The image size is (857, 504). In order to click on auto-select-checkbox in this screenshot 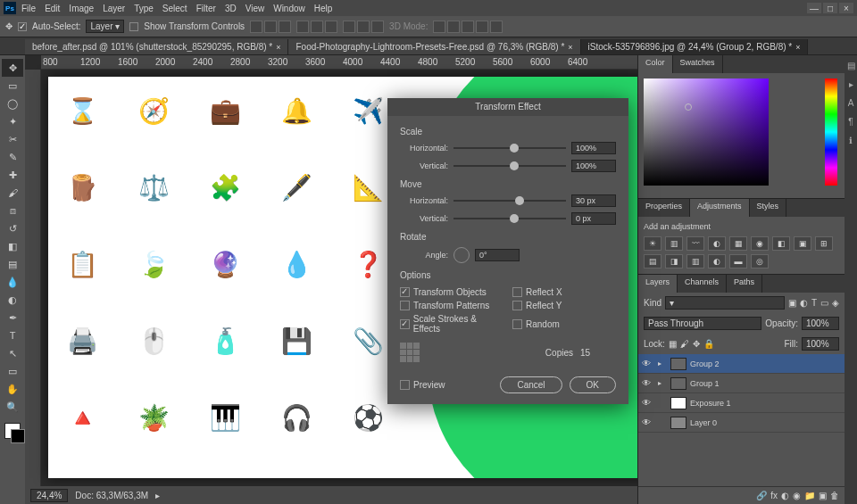, I will do `click(22, 27)`.